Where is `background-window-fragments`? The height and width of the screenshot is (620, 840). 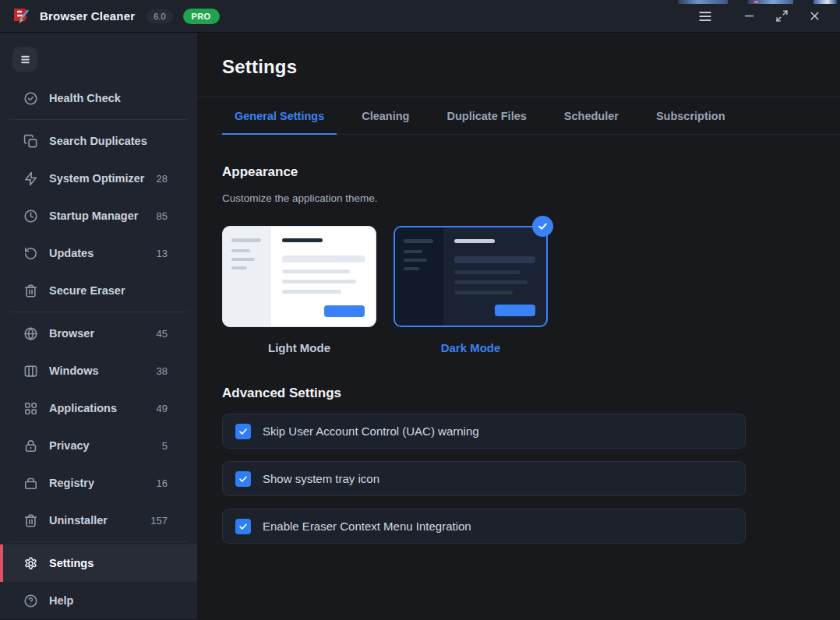
background-window-fragments is located at coordinates (759, 2).